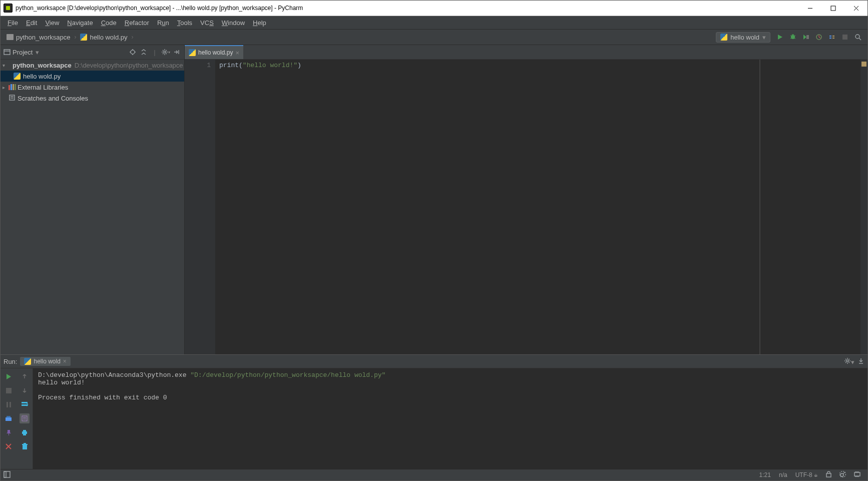 This screenshot has width=868, height=481. What do you see at coordinates (793, 37) in the screenshot?
I see `debug-button` at bounding box center [793, 37].